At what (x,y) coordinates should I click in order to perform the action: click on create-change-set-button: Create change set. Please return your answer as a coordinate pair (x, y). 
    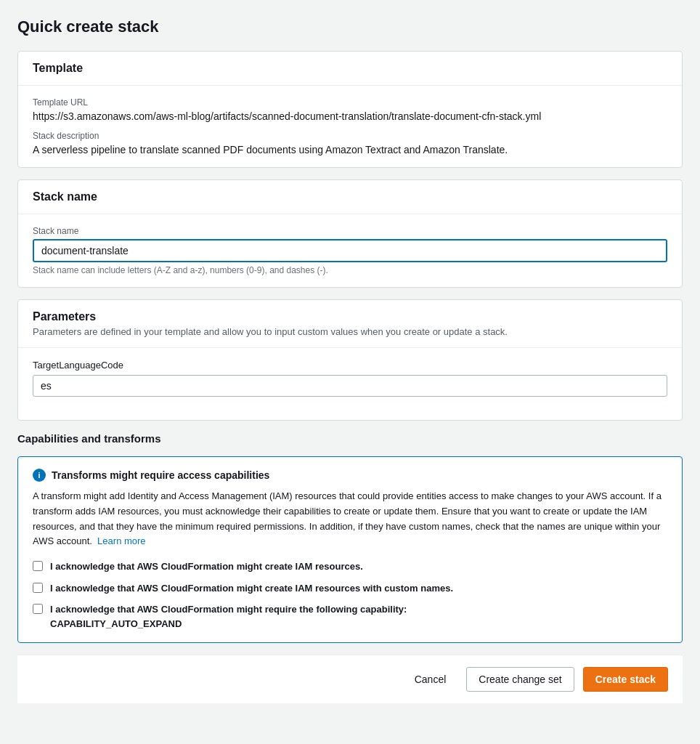
    Looking at the image, I should click on (520, 679).